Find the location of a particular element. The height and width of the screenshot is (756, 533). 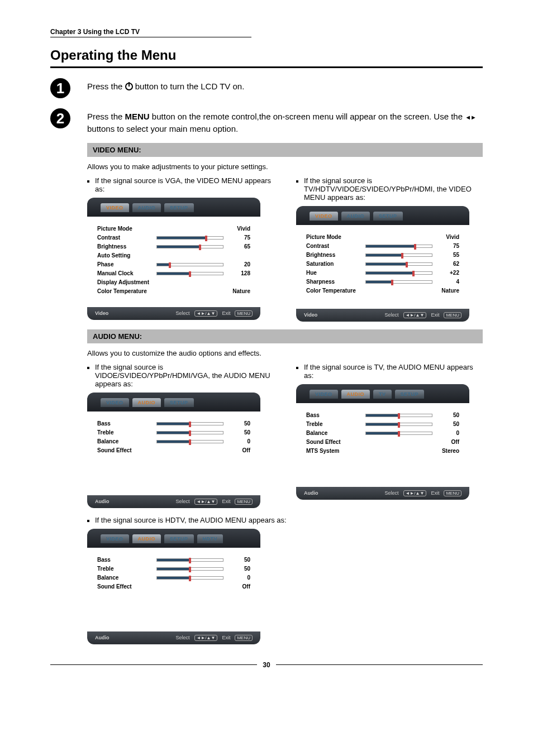

osd-footer: VideoSelect◄►/▲▼ExitMENU is located at coordinates (174, 314).